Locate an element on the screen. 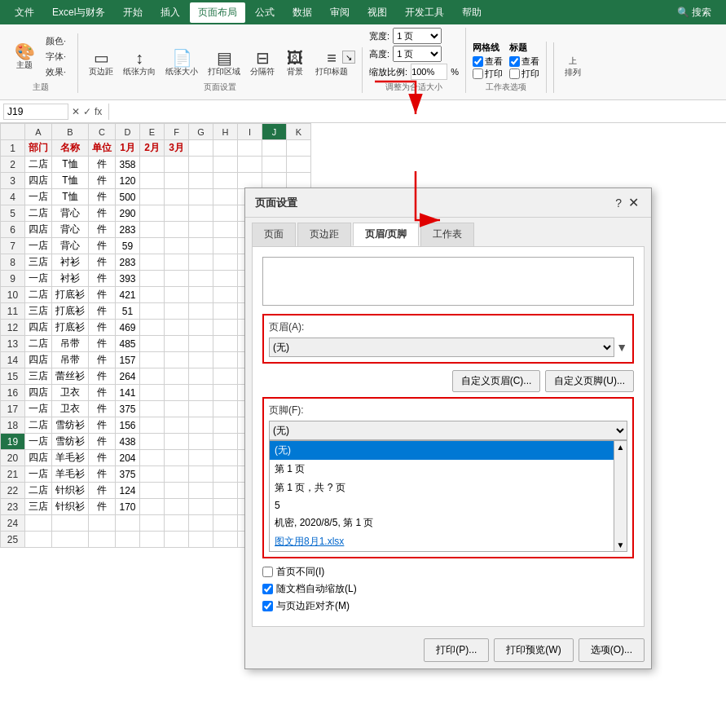 Image resolution: width=726 pixels, height=728 pixels. dropdown-item: 第 1 页，共 ? 页 is located at coordinates (448, 488).